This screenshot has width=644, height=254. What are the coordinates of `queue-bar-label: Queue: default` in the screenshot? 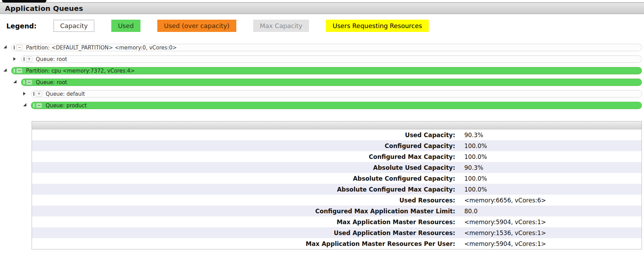 It's located at (65, 94).